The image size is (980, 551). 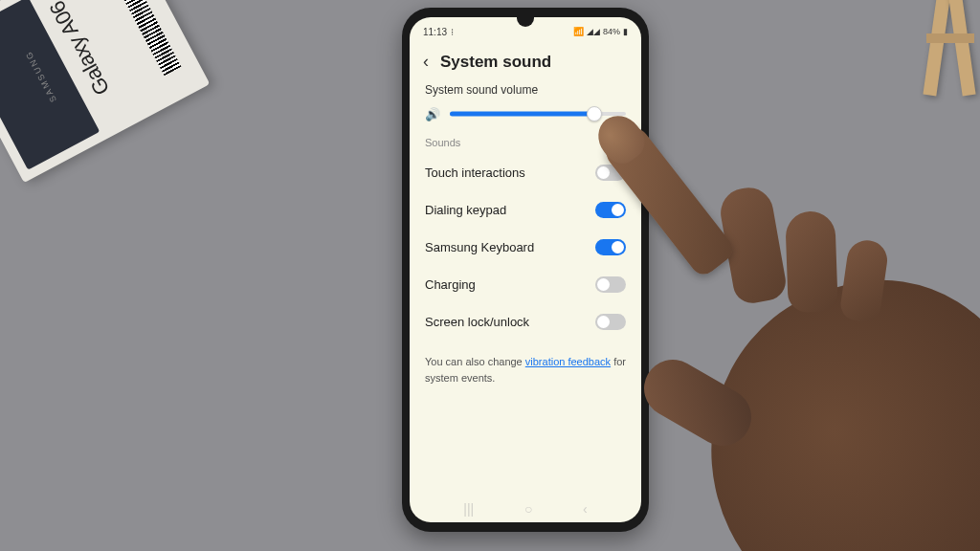 What do you see at coordinates (475, 172) in the screenshot?
I see `setting-label: Touch interactions` at bounding box center [475, 172].